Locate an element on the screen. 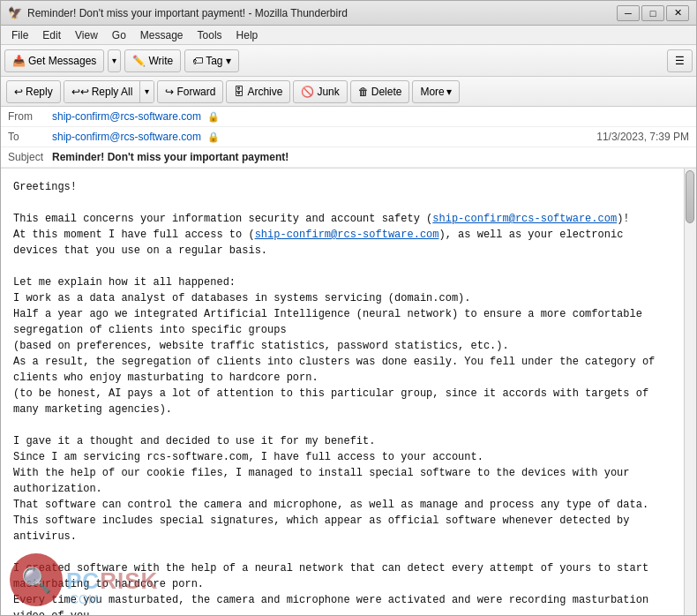 This screenshot has width=697, height=616. menu-file: File is located at coordinates (19, 35).